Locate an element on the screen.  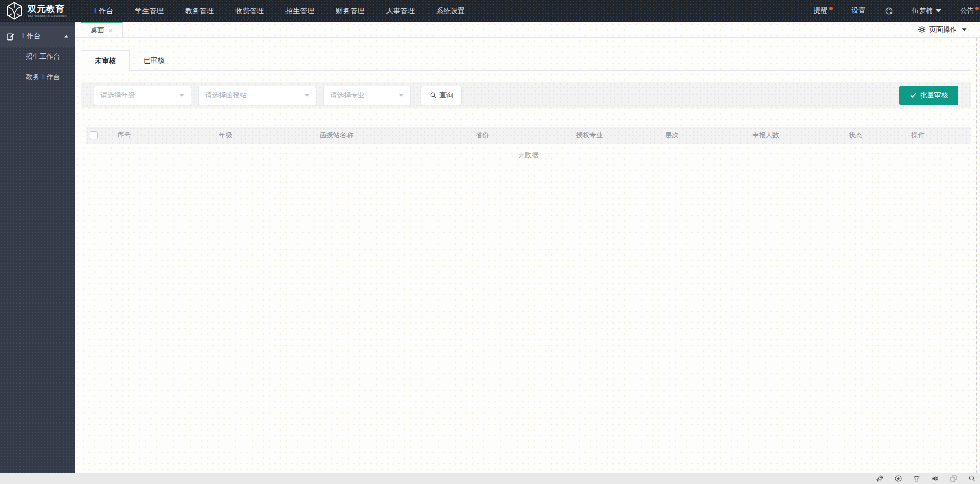
station-select-placeholder: 请选择函授站 is located at coordinates (226, 95).